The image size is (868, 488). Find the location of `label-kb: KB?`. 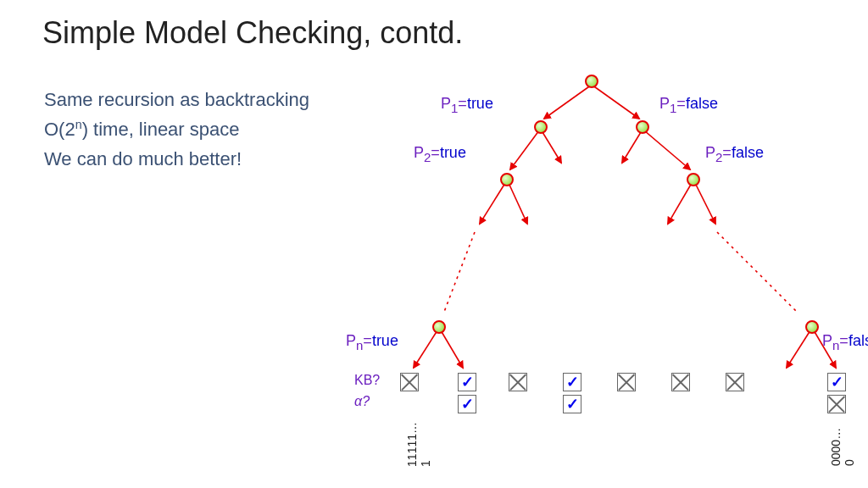

label-kb: KB? is located at coordinates (367, 380).